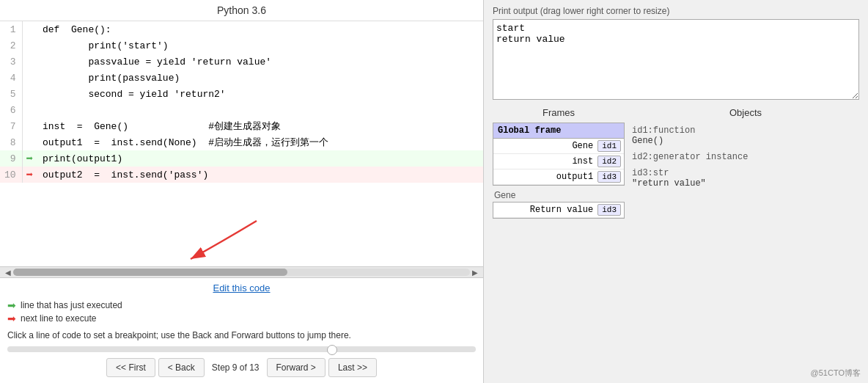 Image resolution: width=868 pixels, height=383 pixels. I want to click on red-arrow-icon: ➡, so click(12, 318).